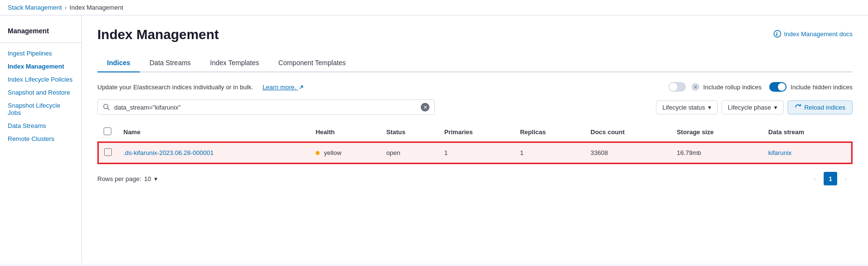 Image resolution: width=868 pixels, height=266 pixels. What do you see at coordinates (475, 143) in the screenshot?
I see `indices-table: Name Health Status Primaries Replicas Do…` at bounding box center [475, 143].